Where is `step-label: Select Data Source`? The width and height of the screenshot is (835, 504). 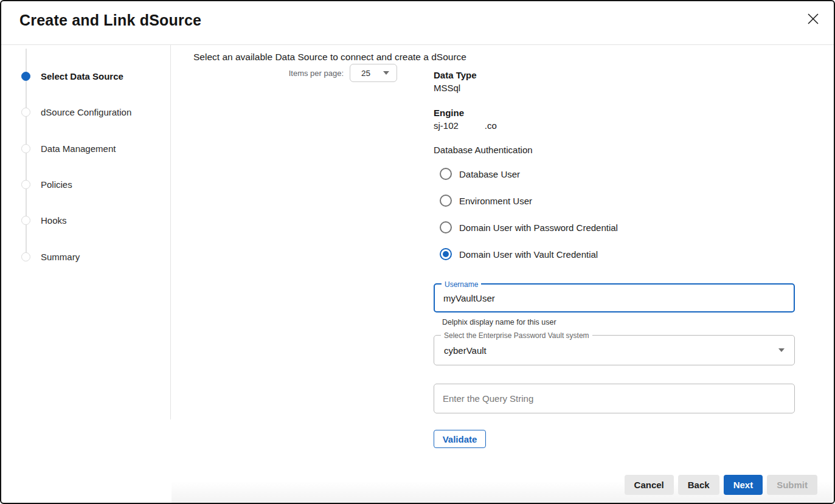
step-label: Select Data Source is located at coordinates (82, 77).